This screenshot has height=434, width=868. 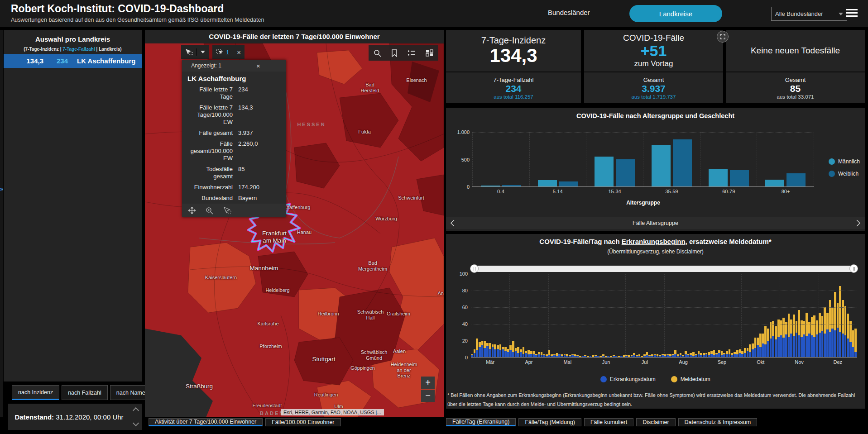 What do you see at coordinates (428, 396) in the screenshot?
I see `zoom-out-button: −` at bounding box center [428, 396].